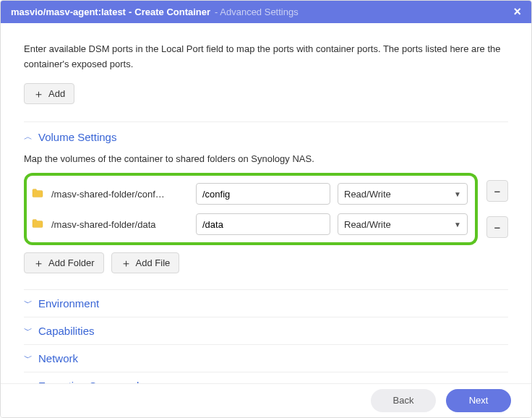  I want to click on next-button: Next, so click(479, 401).